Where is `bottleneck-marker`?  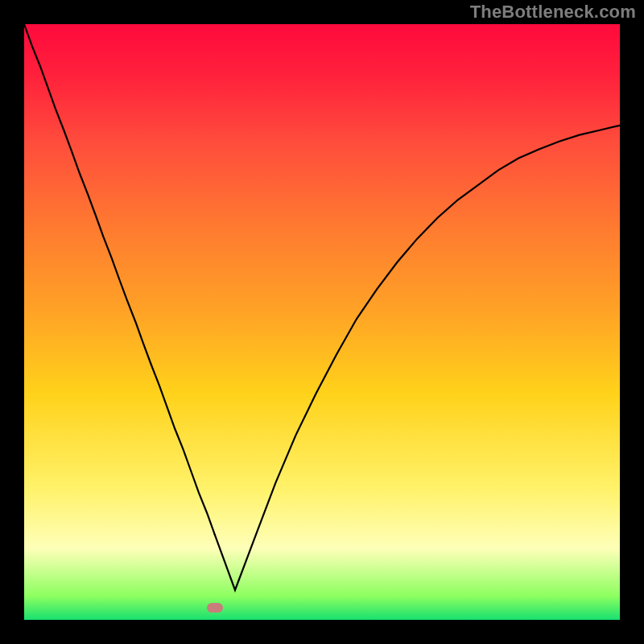
bottleneck-marker is located at coordinates (215, 608).